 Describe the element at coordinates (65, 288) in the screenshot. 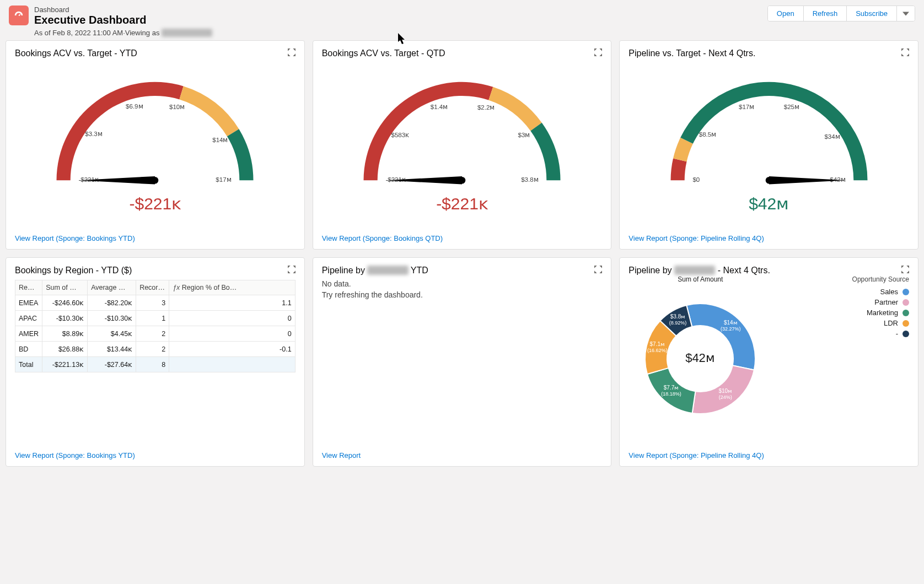

I see `th-sum: Sum of …` at that location.